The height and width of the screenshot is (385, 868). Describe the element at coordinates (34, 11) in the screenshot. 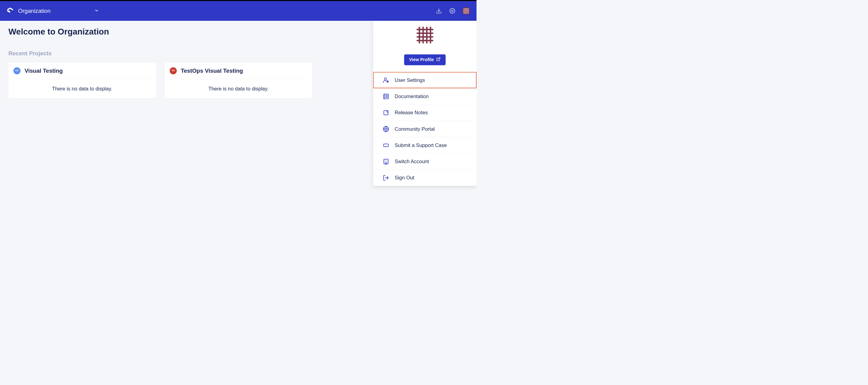

I see `organization-label: Organization` at that location.